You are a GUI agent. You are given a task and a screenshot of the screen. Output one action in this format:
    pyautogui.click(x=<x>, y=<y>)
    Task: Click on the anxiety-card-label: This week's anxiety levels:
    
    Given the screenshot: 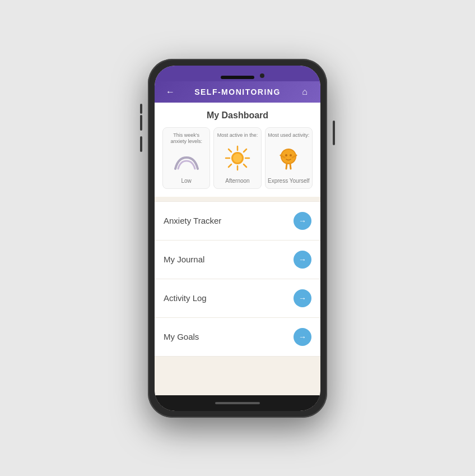 What is the action you would take?
    pyautogui.click(x=186, y=139)
    